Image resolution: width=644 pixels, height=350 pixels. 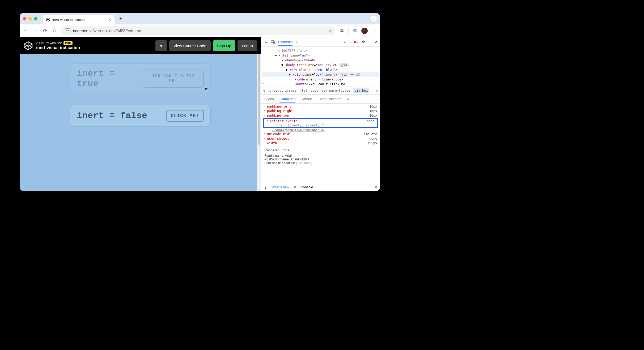 I want to click on tabs-dropdown-icon: ⌄, so click(x=374, y=19).